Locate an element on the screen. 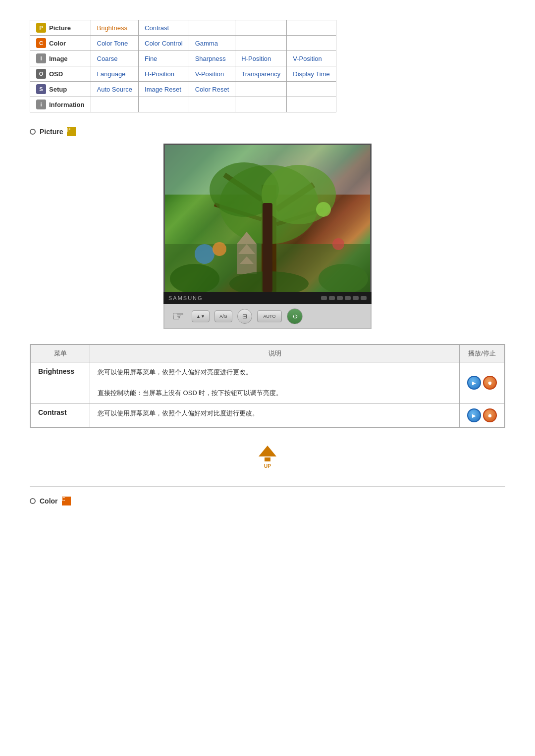 The width and height of the screenshot is (535, 756). menu-button: ⊟ is located at coordinates (245, 316).